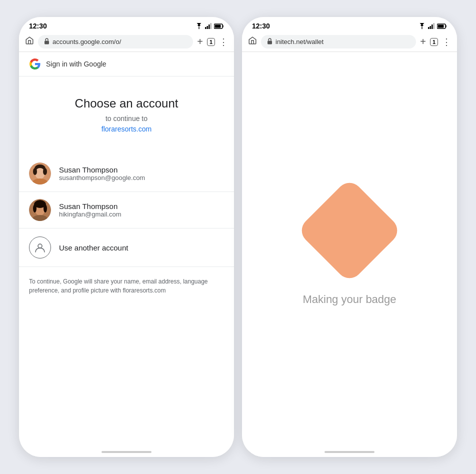 Image resolution: width=476 pixels, height=474 pixels. I want to click on badge-diamond-shape, so click(350, 230).